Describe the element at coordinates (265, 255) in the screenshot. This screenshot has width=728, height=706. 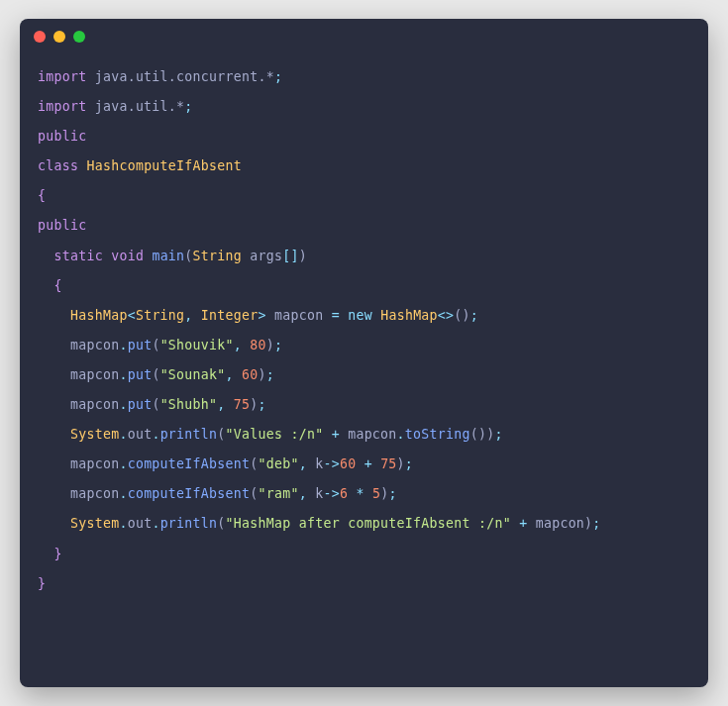
I see `identifier: args` at that location.